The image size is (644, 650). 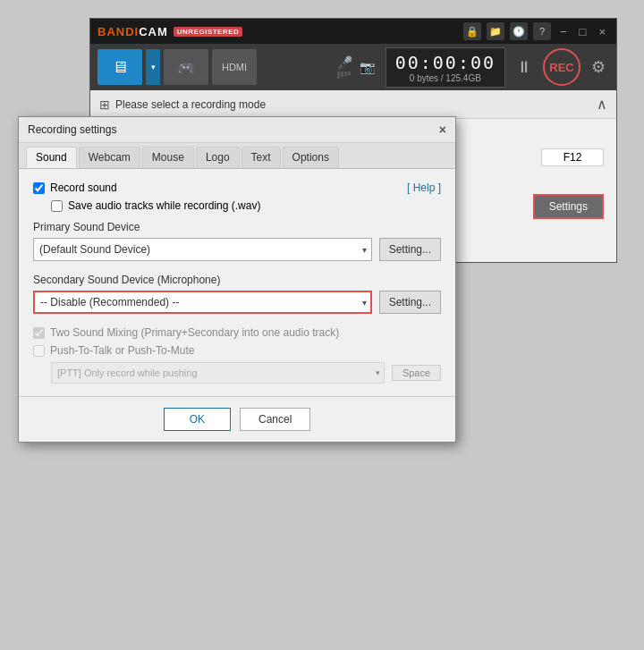 What do you see at coordinates (353, 67) in the screenshot?
I see `main-toolbar: 🖥 ▾ 🎮 HDMI 🎤 📷 00:00:` at bounding box center [353, 67].